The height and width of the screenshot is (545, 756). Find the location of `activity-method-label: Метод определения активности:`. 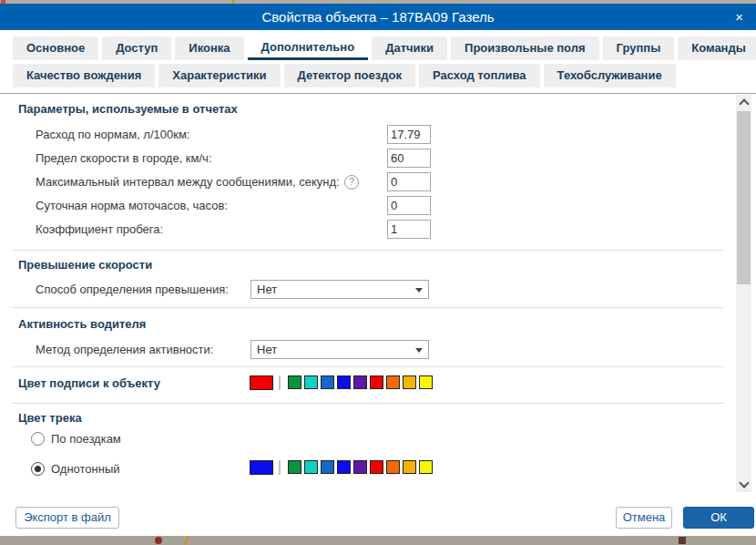

activity-method-label: Метод определения активности: is located at coordinates (124, 350).